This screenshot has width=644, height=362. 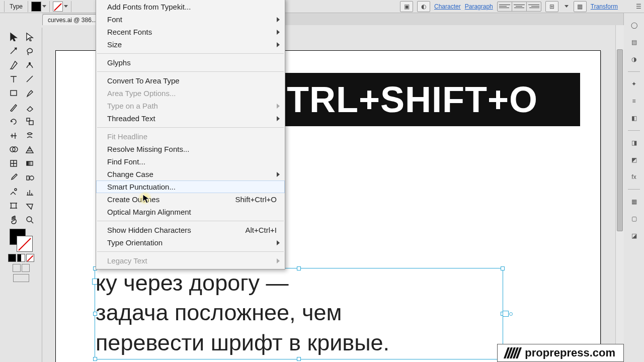 I want to click on brushes-panel-icon: ◑, so click(x=634, y=59).